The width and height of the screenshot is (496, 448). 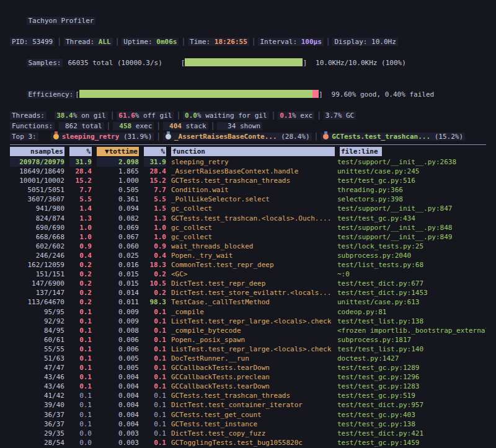 What do you see at coordinates (237, 136) in the screenshot?
I see `top3-entry-2: _AssertRaisesBaseConte... (28.4%)` at bounding box center [237, 136].